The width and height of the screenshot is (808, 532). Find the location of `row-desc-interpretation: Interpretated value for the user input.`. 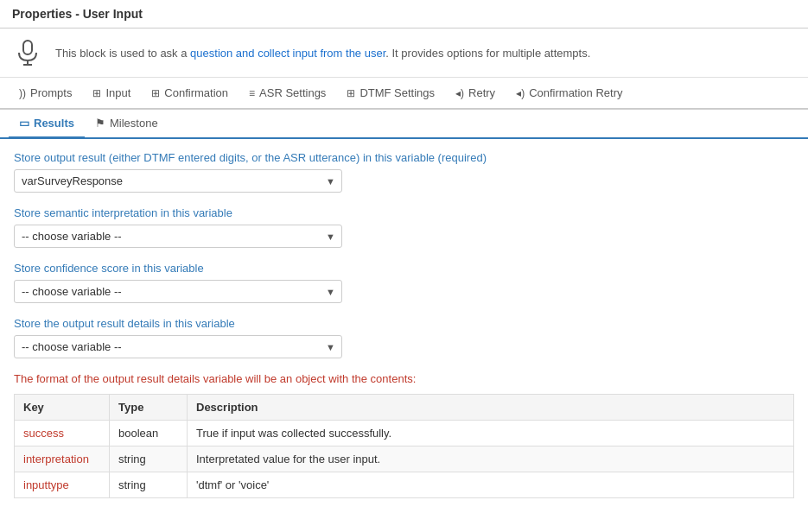

row-desc-interpretation: Interpretated value for the user input. is located at coordinates (491, 459).